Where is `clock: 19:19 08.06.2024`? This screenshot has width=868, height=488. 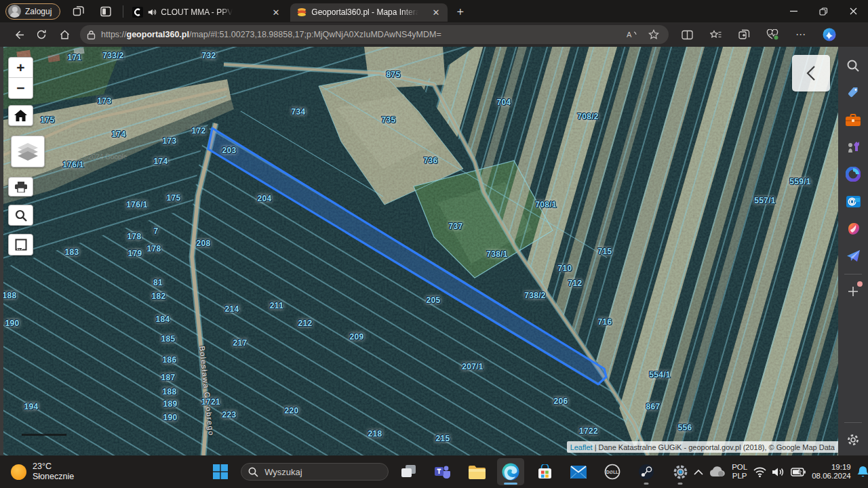 clock: 19:19 08.06.2024 is located at coordinates (831, 472).